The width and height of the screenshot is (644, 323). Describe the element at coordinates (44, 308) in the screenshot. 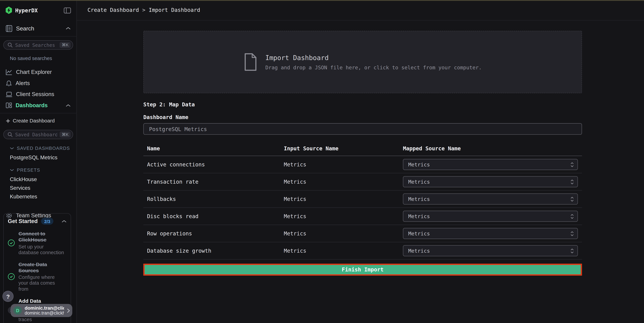

I see `user-display-name: dominic.tran@clic...` at that location.